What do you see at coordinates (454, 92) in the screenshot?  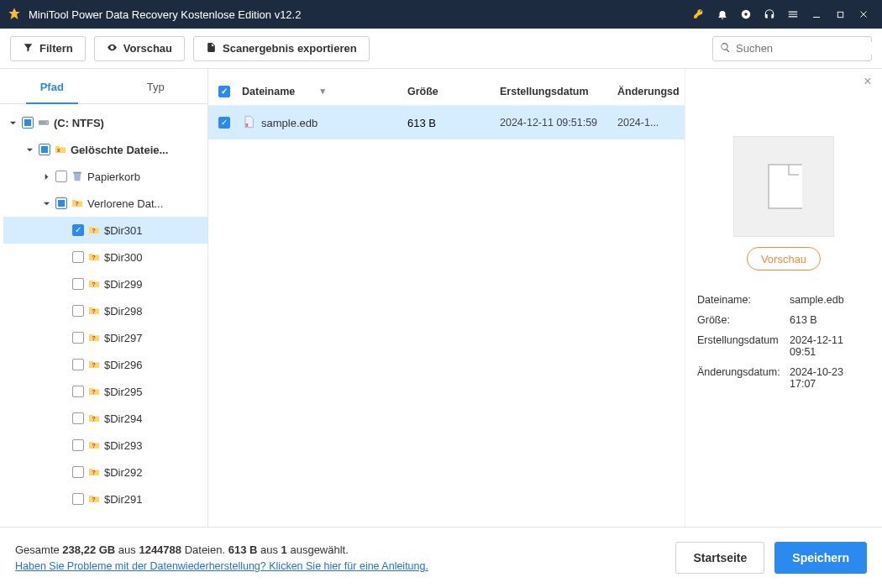 I see `column-size: Größe` at bounding box center [454, 92].